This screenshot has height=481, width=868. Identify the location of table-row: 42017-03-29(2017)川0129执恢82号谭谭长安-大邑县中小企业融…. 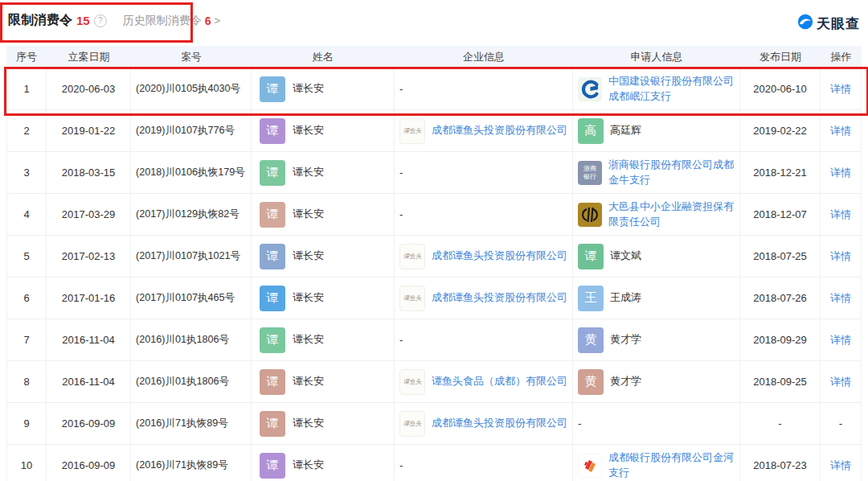
(434, 215).